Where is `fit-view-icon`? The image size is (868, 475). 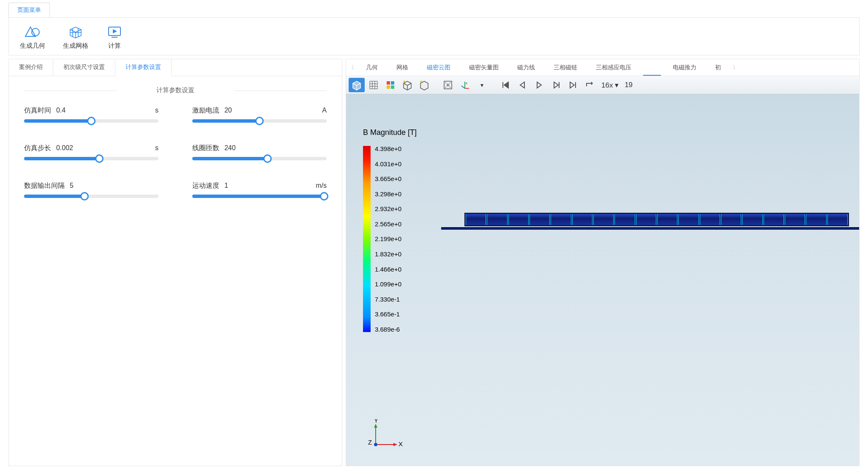 fit-view-icon is located at coordinates (448, 85).